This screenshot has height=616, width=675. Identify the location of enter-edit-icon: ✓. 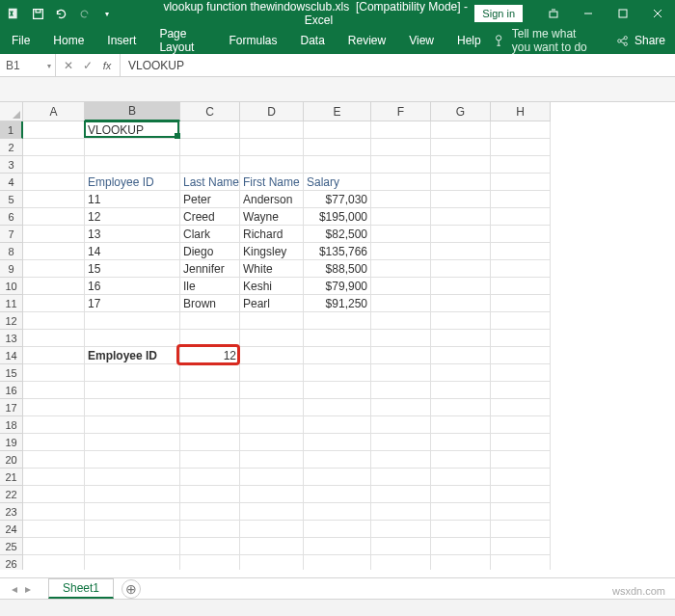
(88, 66).